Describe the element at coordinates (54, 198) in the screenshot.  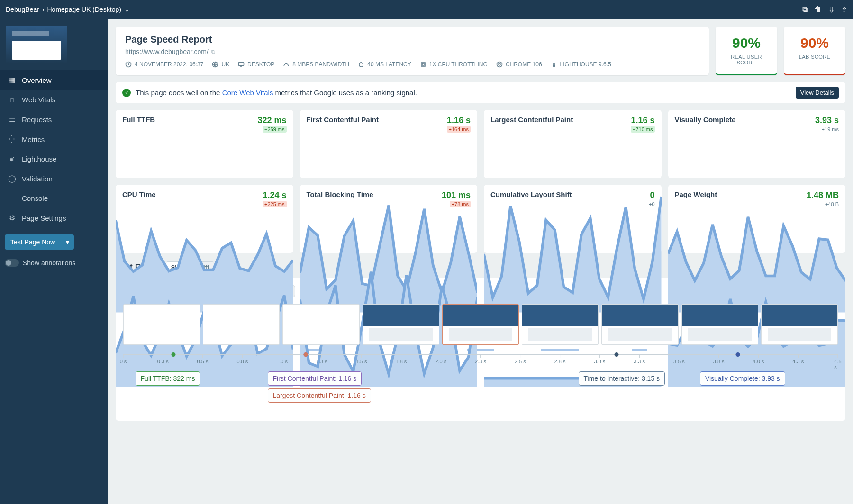
I see `sidebar-item-console: Console` at that location.